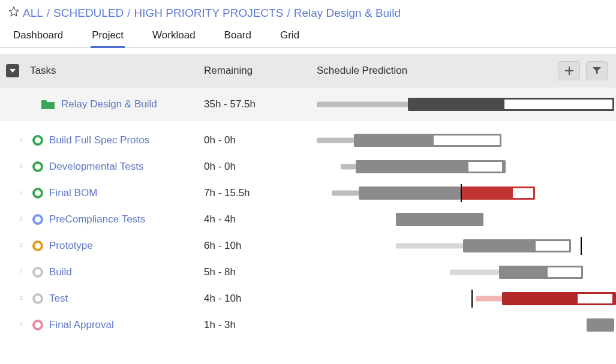 The image size is (616, 364). What do you see at coordinates (174, 37) in the screenshot?
I see `tab-workload: Workload` at bounding box center [174, 37].